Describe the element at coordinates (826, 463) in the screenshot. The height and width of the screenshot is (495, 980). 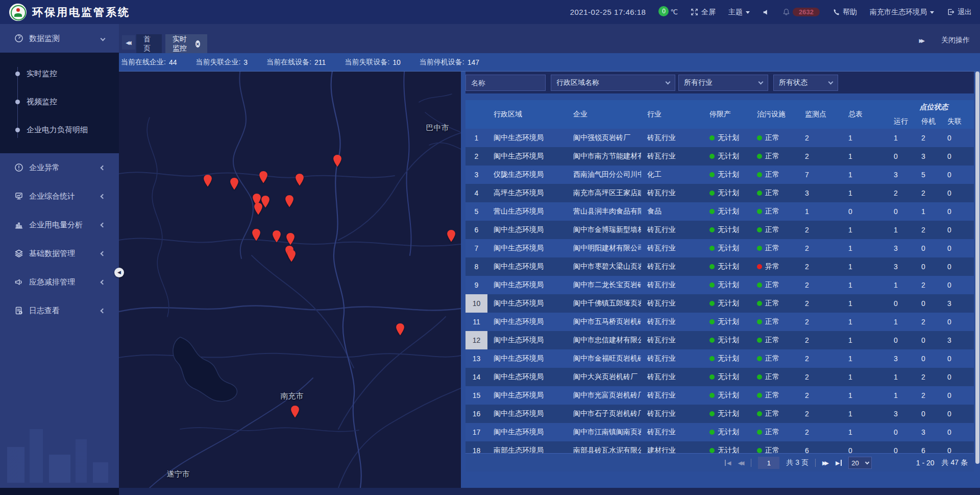
I see `next-page-button: ▶▶` at that location.